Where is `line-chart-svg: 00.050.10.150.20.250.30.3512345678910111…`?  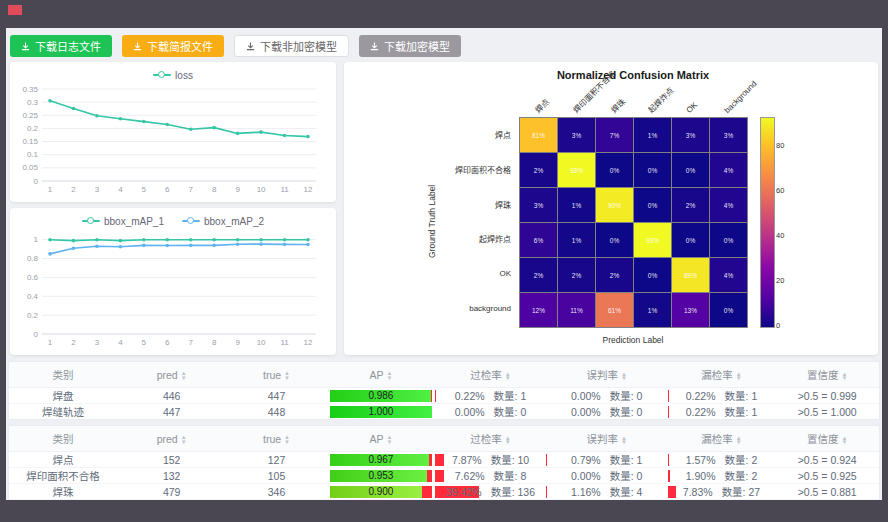
line-chart-svg: 00.050.10.150.20.250.30.3512345678910111… is located at coordinates (171, 140).